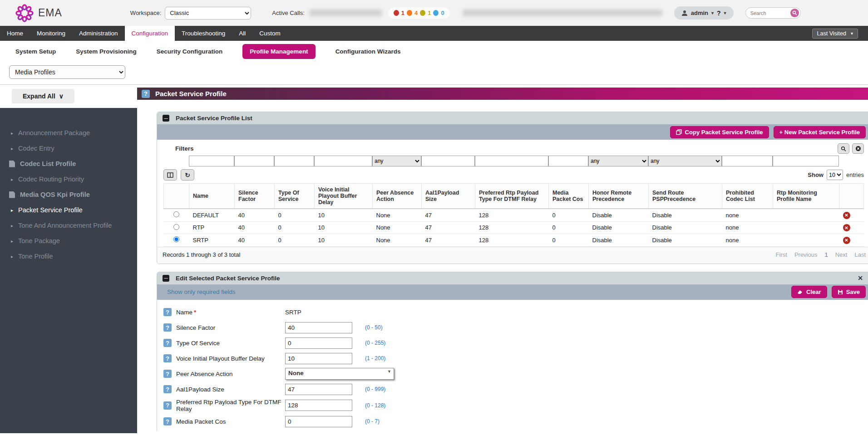 The height and width of the screenshot is (435, 868). I want to click on table-row: DEFAULT 40 0 10 None 47 128 0 Disable Di…, so click(514, 215).